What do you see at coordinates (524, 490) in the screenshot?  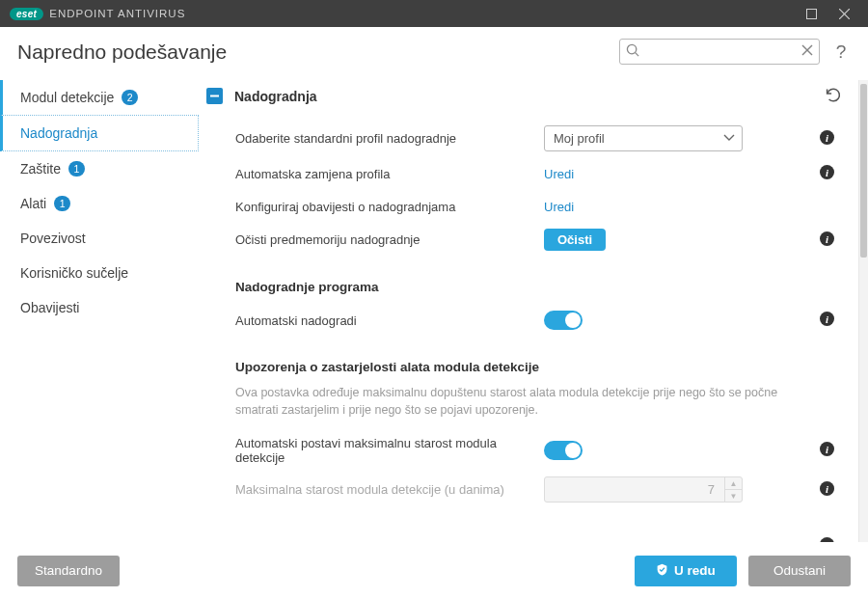 I see `row-max-age-days: Maksimalna starost modula detekcije (u d…` at bounding box center [524, 490].